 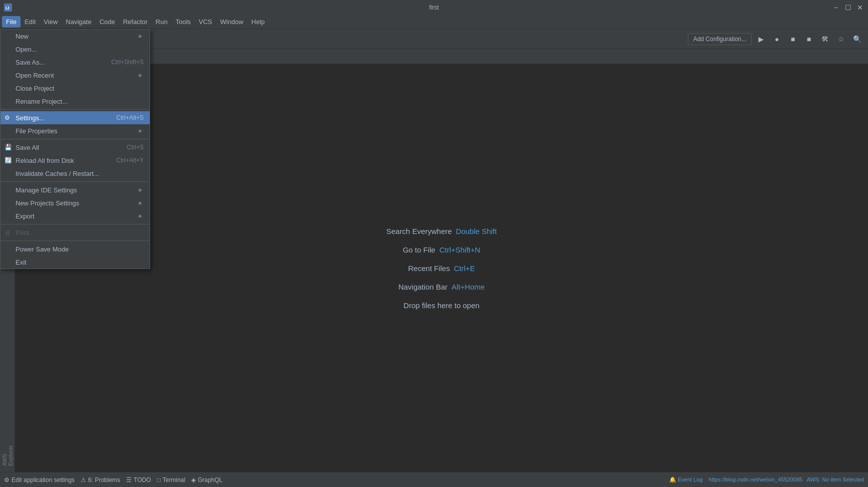 What do you see at coordinates (835, 479) in the screenshot?
I see `status-selection-text: AWS: No item Selected` at bounding box center [835, 479].